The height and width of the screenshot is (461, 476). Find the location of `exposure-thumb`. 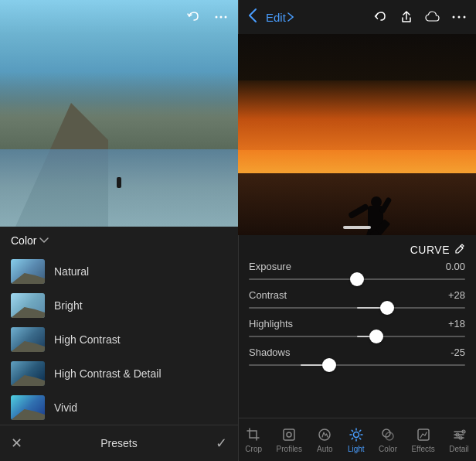

exposure-thumb is located at coordinates (357, 279).